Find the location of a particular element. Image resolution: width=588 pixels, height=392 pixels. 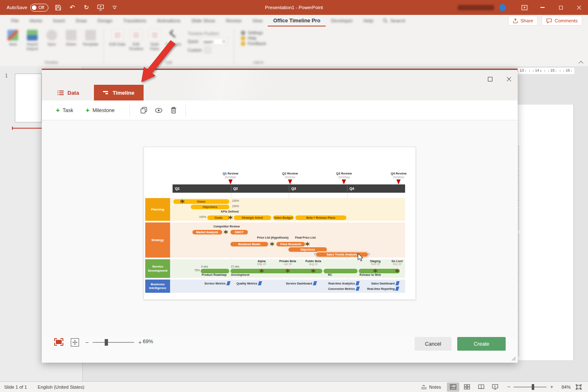

slider-thumb is located at coordinates (106, 342).